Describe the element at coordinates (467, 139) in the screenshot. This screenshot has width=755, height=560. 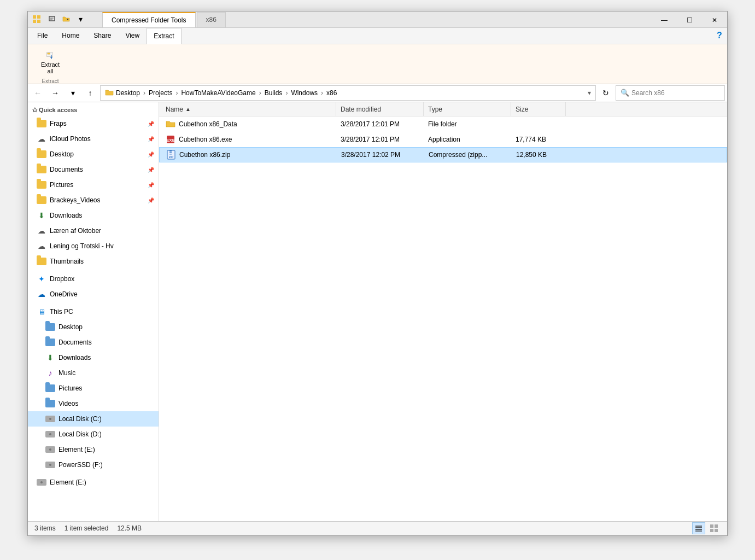
I see `file-cell-type-1: Application` at that location.